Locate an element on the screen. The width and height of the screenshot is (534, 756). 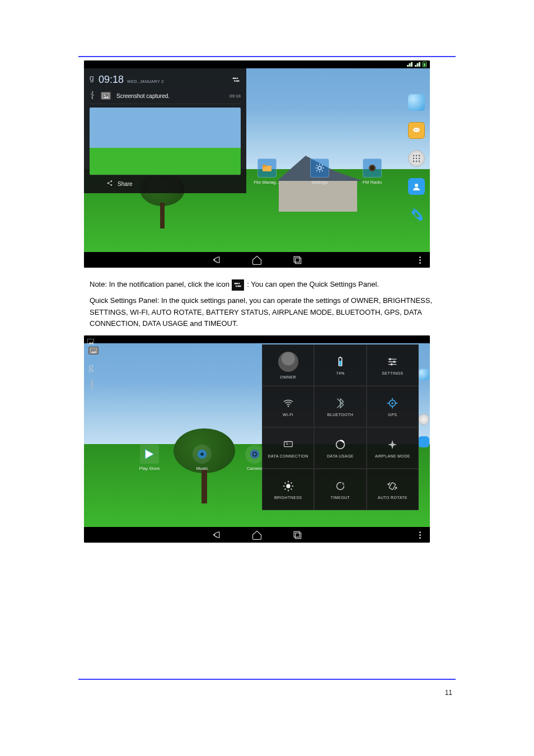
note-text-before: Note: In the notification panel, click t… is located at coordinates (161, 284).